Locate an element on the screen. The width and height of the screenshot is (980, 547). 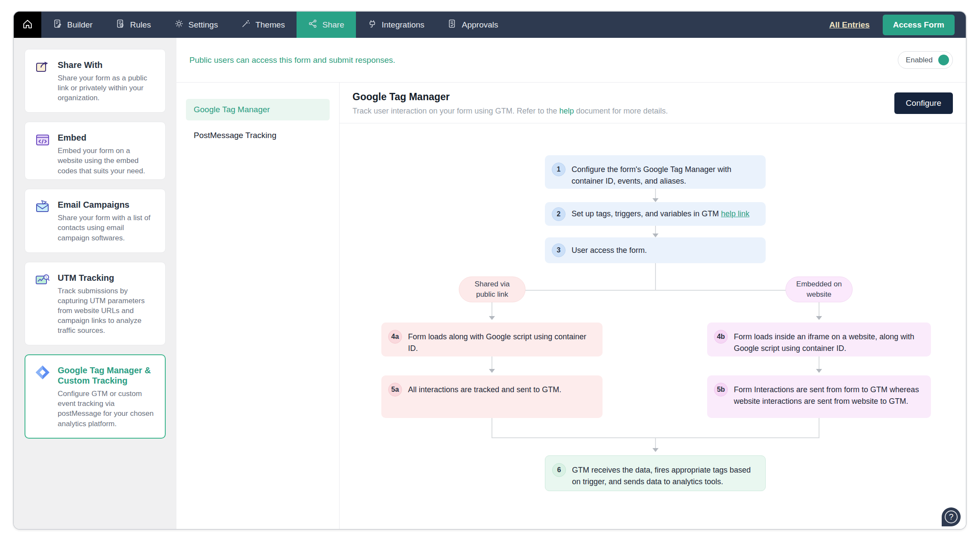
integrations-icon is located at coordinates (372, 25).